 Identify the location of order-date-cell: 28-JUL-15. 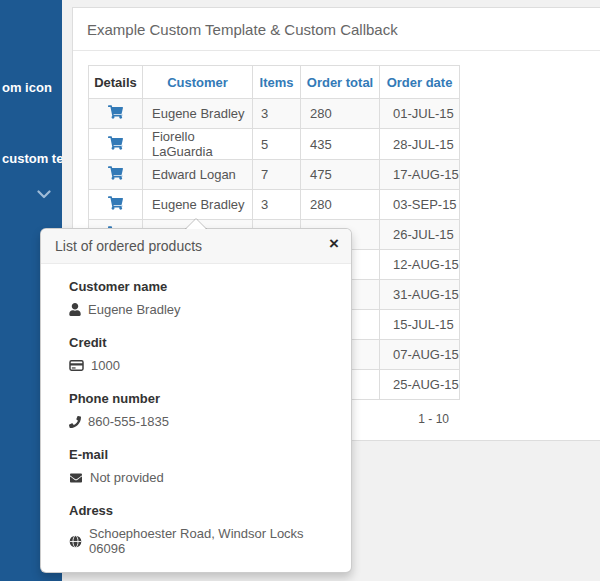
(420, 144).